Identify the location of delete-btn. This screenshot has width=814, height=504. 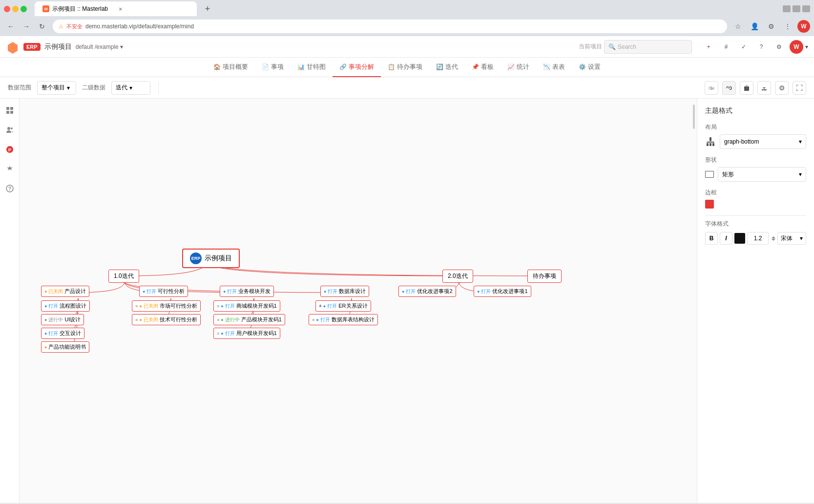
(747, 88).